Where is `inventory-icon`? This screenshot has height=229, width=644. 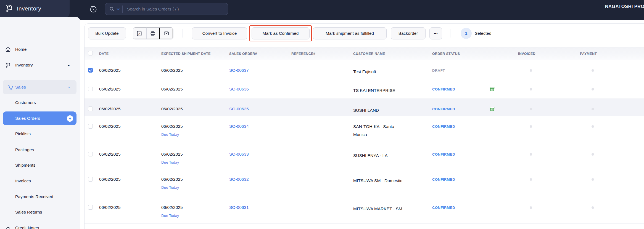
inventory-icon is located at coordinates (8, 65).